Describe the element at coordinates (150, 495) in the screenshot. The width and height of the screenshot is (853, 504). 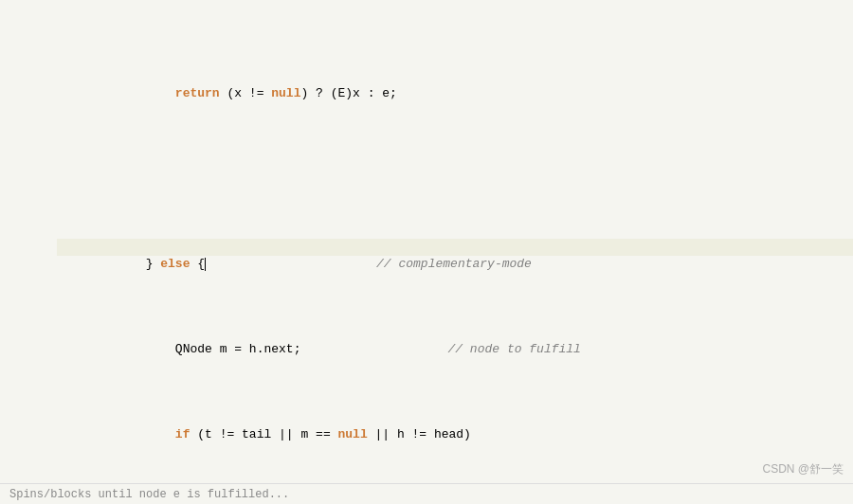
I see `bottom-text: Spins/blocks until node e is fulfilled..…` at that location.